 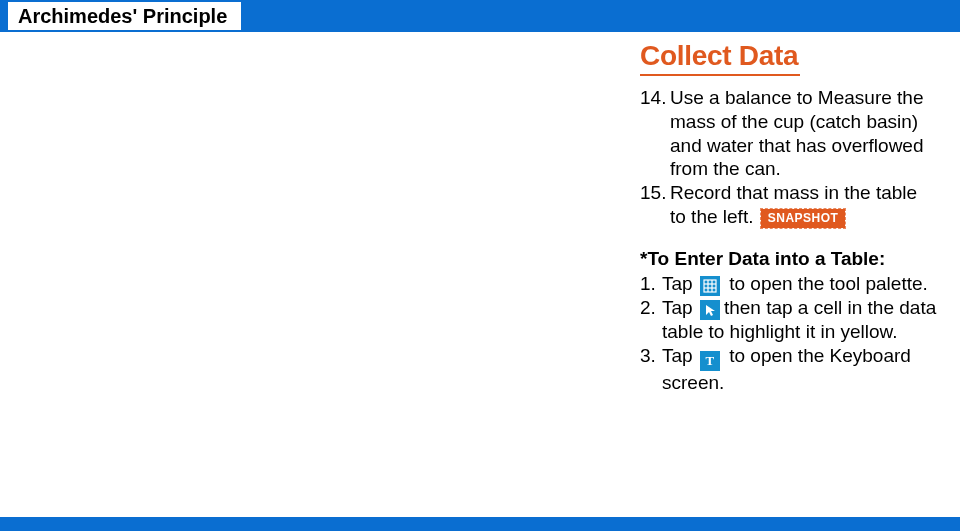 What do you see at coordinates (804, 205) in the screenshot?
I see `step-text: Record that mass in the table to the lef…` at bounding box center [804, 205].